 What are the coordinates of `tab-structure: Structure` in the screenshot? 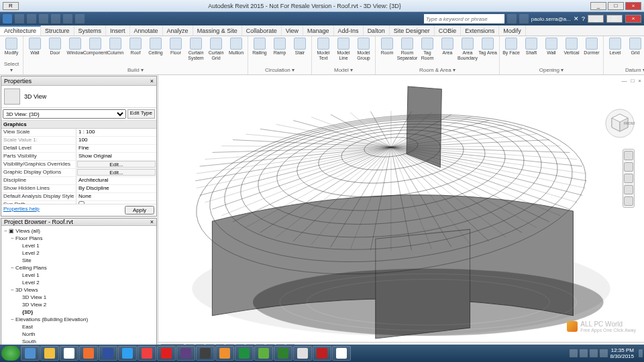 It's located at (58, 31).